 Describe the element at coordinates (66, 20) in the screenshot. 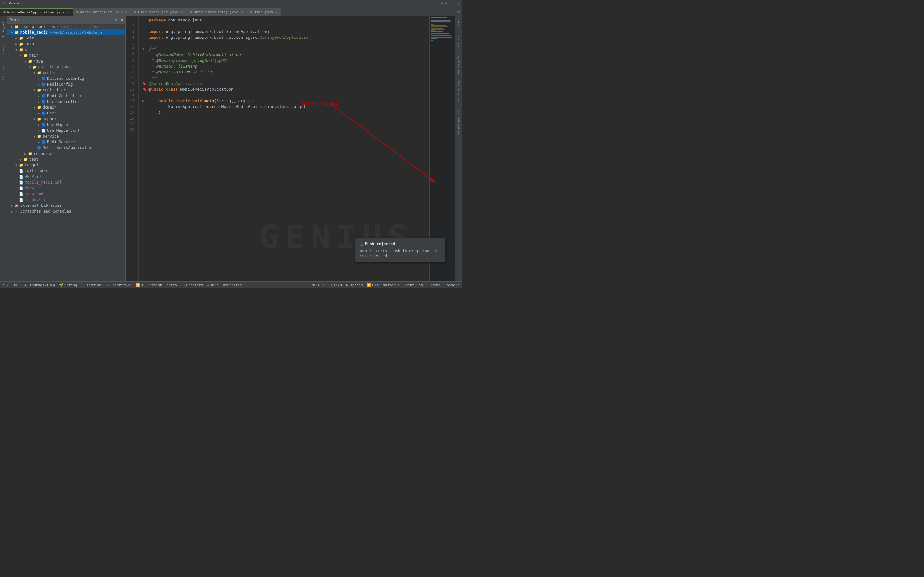

I see `panel-header: Project ⟳ ⚙` at that location.